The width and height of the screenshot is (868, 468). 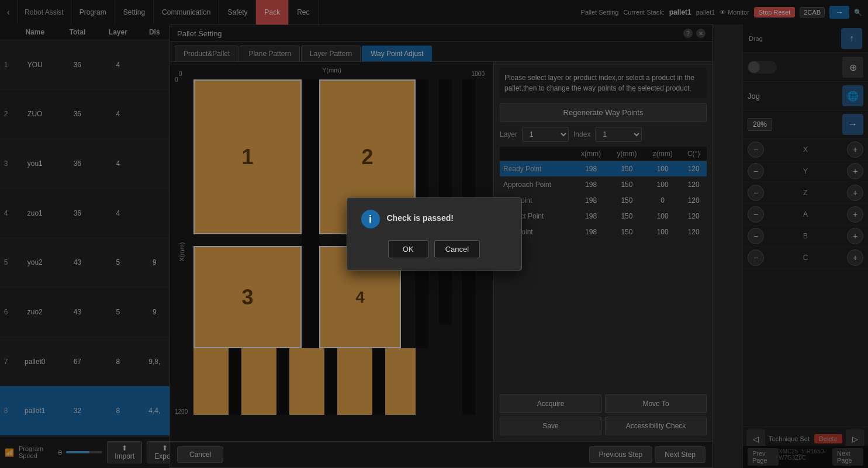 What do you see at coordinates (420, 218) in the screenshot?
I see `modal-message: Check is passed!` at bounding box center [420, 218].